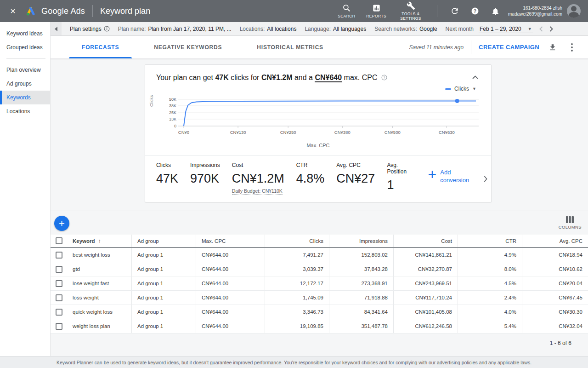 The width and height of the screenshot is (588, 368). What do you see at coordinates (13, 11) in the screenshot?
I see `close-icon: ×` at bounding box center [13, 11].